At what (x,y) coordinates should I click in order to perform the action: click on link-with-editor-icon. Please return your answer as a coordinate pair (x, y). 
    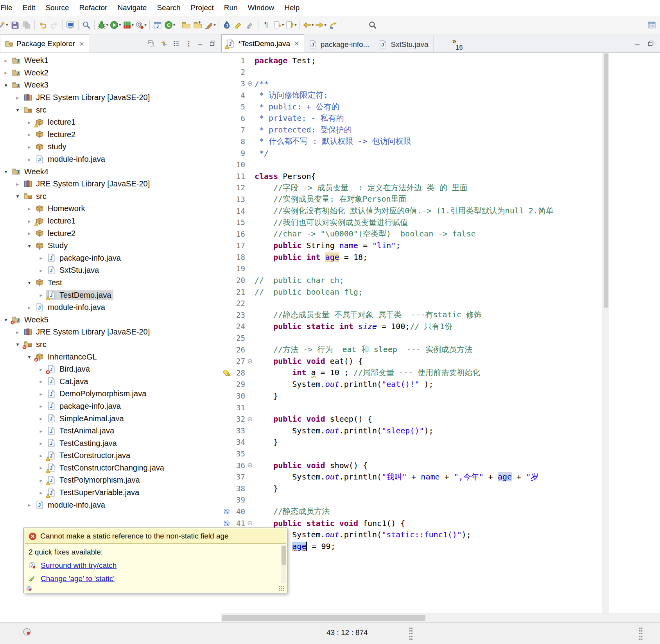
    Looking at the image, I should click on (164, 44).